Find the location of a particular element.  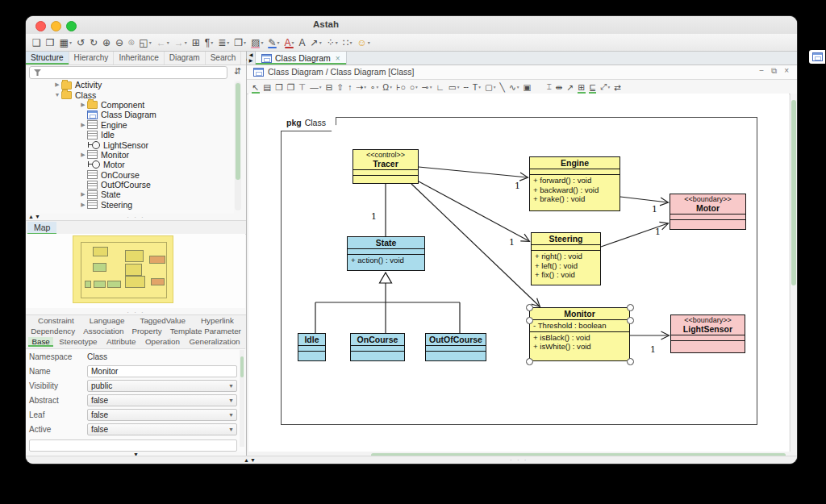

tab-inheritance: Inheritance is located at coordinates (139, 58).